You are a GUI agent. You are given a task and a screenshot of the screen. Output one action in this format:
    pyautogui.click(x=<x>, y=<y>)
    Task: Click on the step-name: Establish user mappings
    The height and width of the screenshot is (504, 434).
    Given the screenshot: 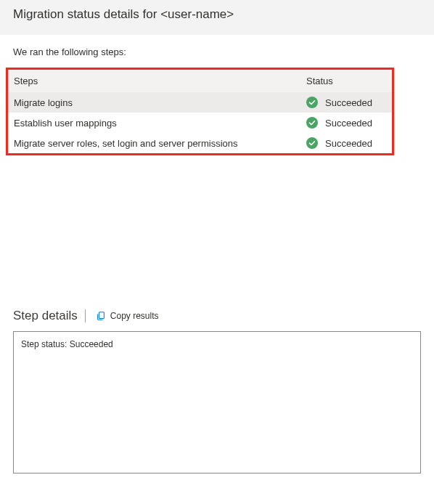 What is the action you would take?
    pyautogui.click(x=160, y=123)
    